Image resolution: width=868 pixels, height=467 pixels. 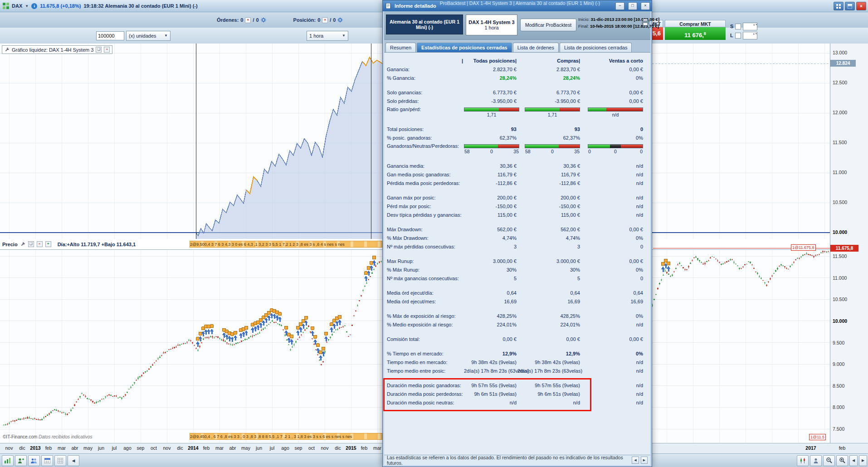 What do you see at coordinates (695, 34) in the screenshot?
I see `buy-price: 11 676,8` at bounding box center [695, 34].